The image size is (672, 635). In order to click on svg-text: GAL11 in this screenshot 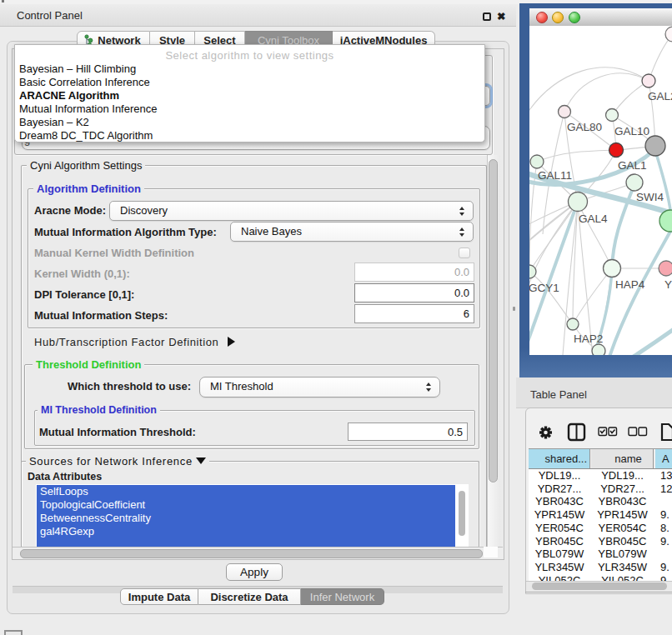, I will do `click(555, 175)`.